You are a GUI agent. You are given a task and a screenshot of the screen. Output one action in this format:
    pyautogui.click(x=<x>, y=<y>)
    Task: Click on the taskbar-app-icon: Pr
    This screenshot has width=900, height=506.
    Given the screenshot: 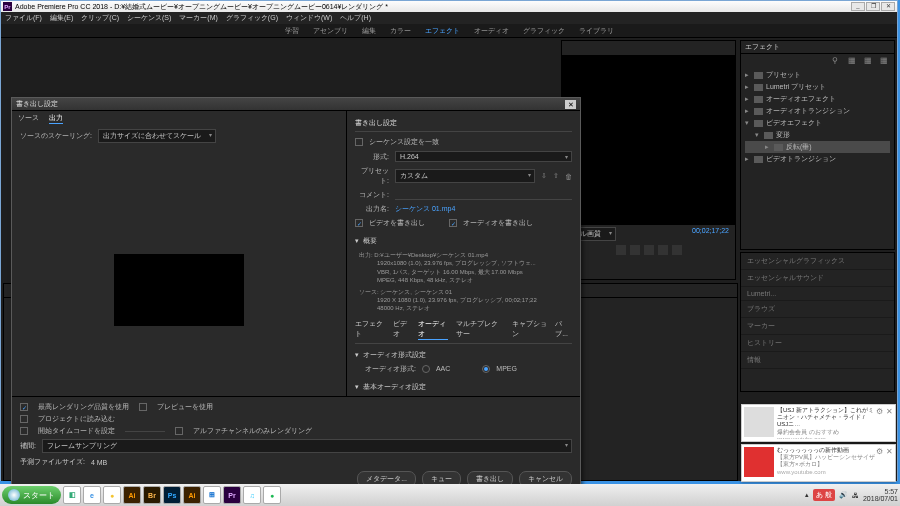 What is the action you would take?
    pyautogui.click(x=232, y=495)
    